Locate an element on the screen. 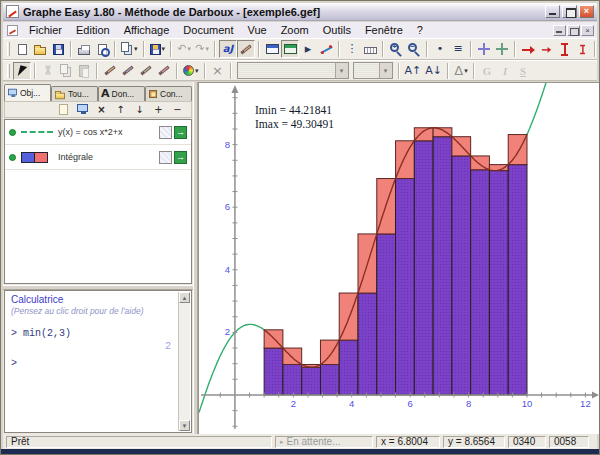 The height and width of the screenshot is (455, 600). fit-axes-button is located at coordinates (502, 49).